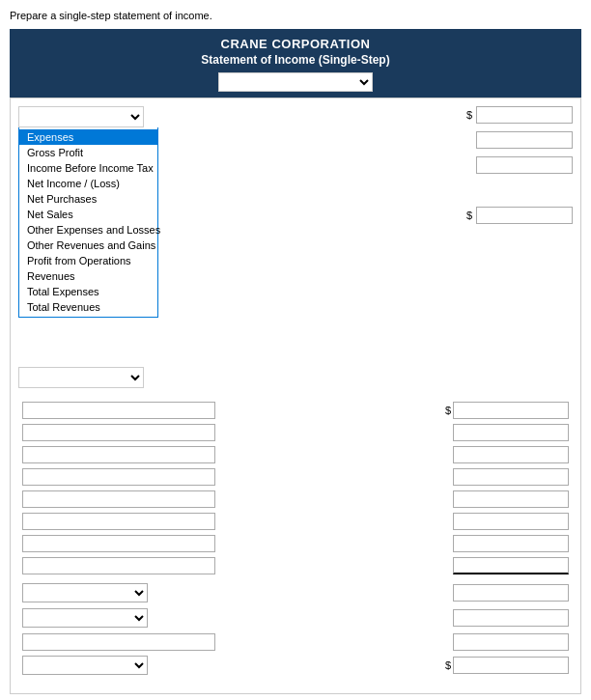 This screenshot has height=700, width=591. What do you see at coordinates (448, 665) in the screenshot?
I see `dollar-sign-final: $` at bounding box center [448, 665].